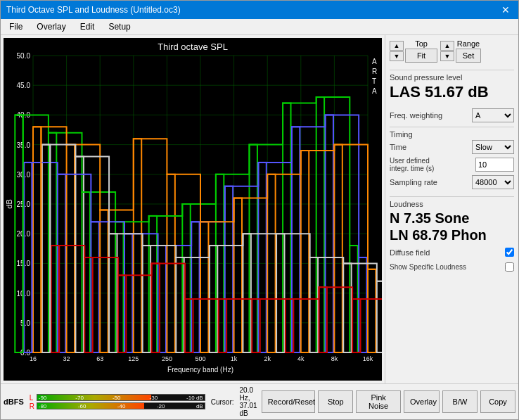 The width and height of the screenshot is (519, 420). I want to click on menu-file: File, so click(15, 27).